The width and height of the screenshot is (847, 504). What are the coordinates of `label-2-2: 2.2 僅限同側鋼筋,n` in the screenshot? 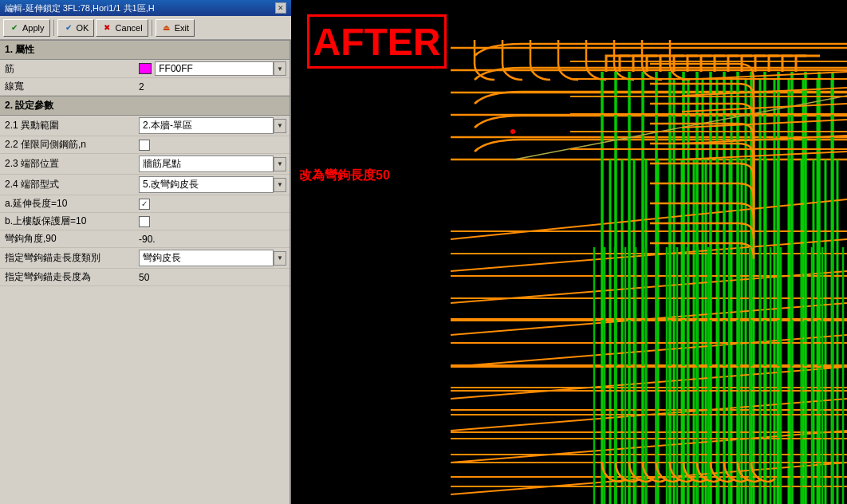 It's located at (68, 145).